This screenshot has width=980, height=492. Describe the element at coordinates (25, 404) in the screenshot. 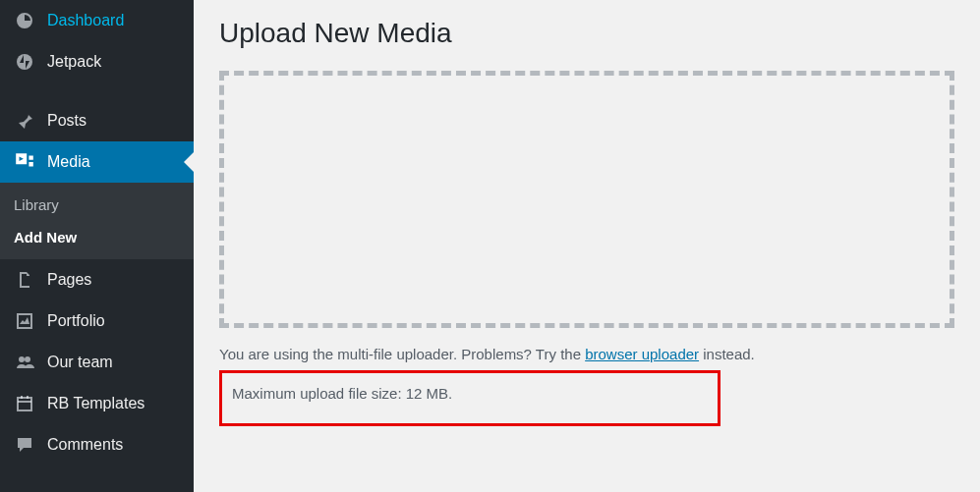

I see `calendar-icon` at that location.